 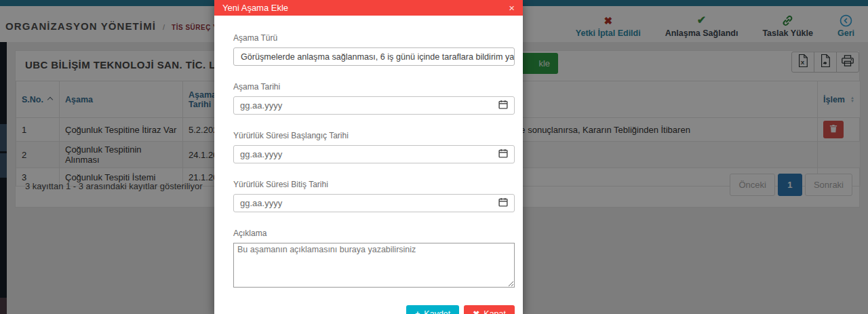 I want to click on stage-type-label: Aşama Türü, so click(x=374, y=38).